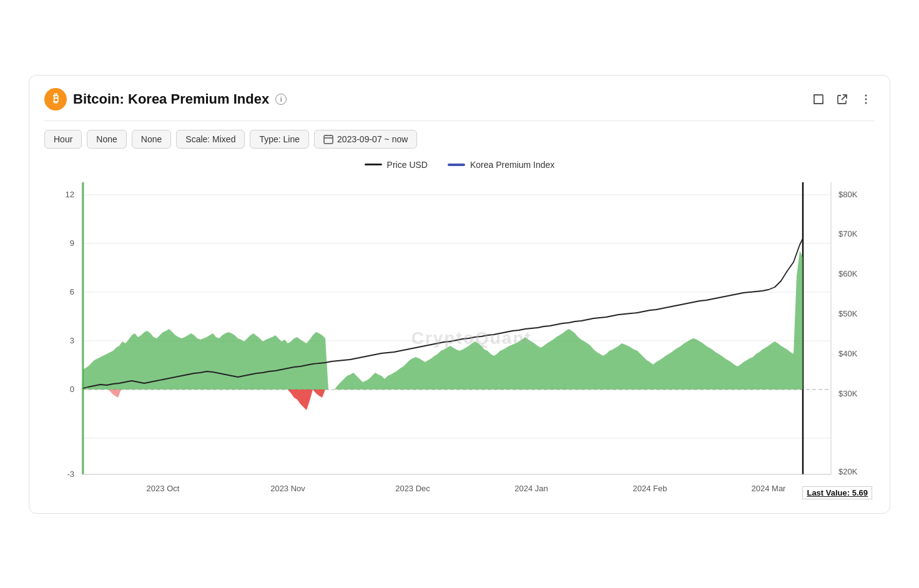 This screenshot has width=919, height=588. I want to click on external-link-button, so click(842, 99).